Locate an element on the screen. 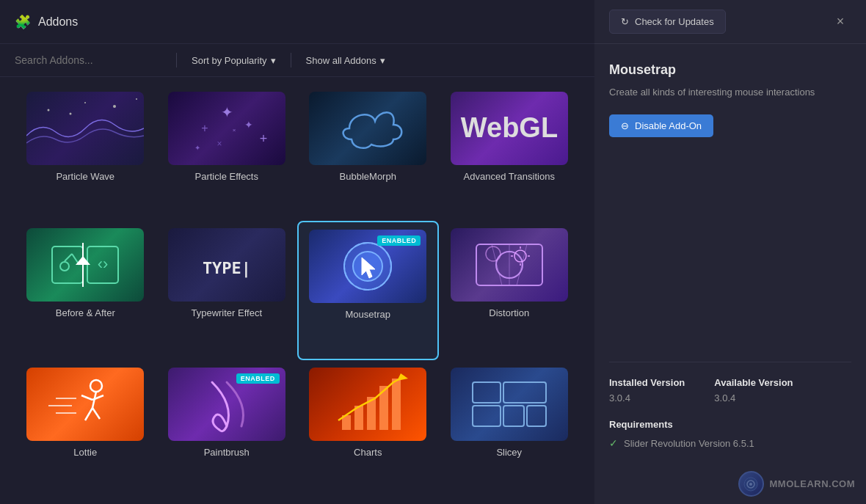  addon-item-charts: Charts is located at coordinates (368, 428).